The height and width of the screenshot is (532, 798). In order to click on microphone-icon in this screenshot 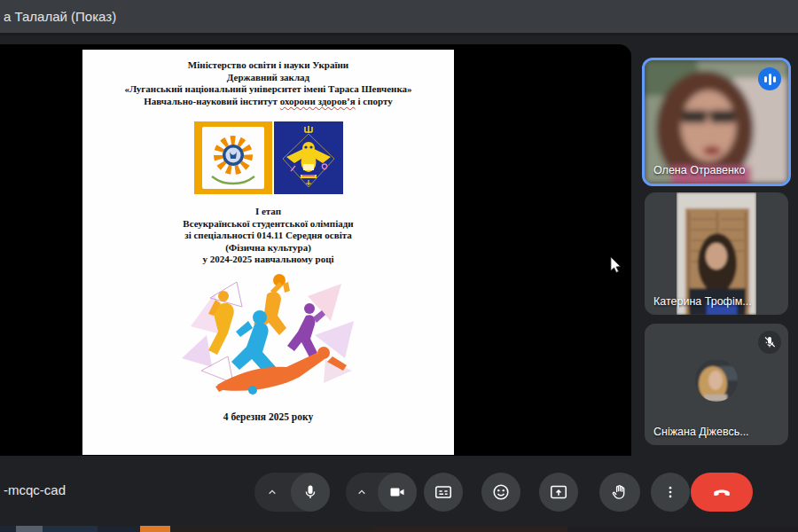, I will do `click(310, 492)`.